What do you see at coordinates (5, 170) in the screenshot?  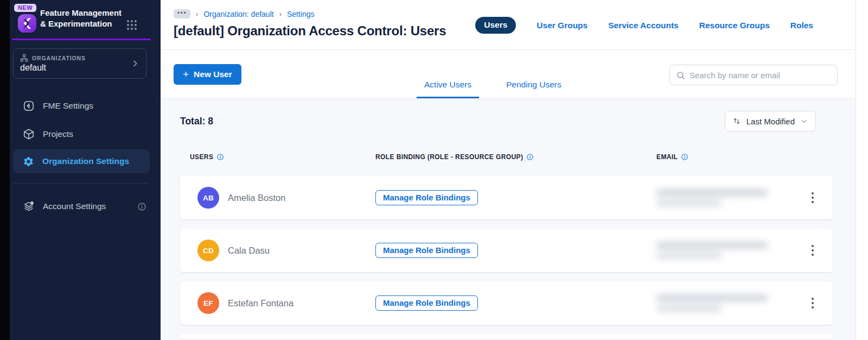 I see `background-window-edge` at bounding box center [5, 170].